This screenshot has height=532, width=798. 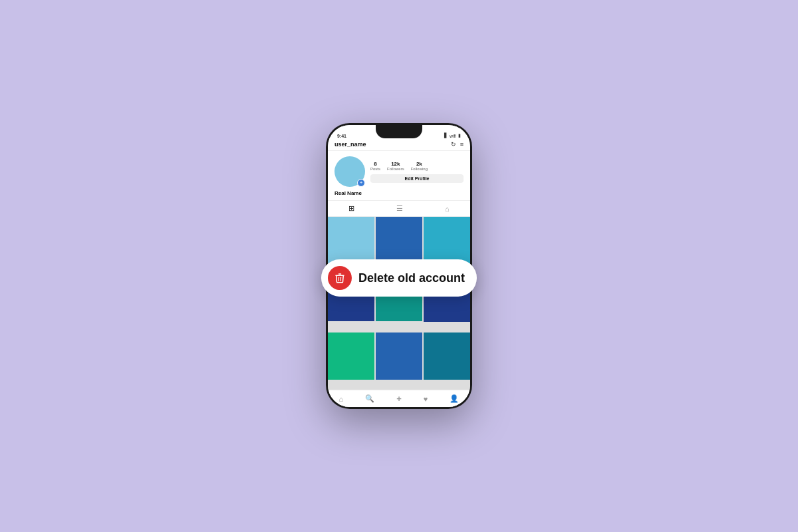 What do you see at coordinates (350, 172) in the screenshot?
I see `avatar-wrap: +` at bounding box center [350, 172].